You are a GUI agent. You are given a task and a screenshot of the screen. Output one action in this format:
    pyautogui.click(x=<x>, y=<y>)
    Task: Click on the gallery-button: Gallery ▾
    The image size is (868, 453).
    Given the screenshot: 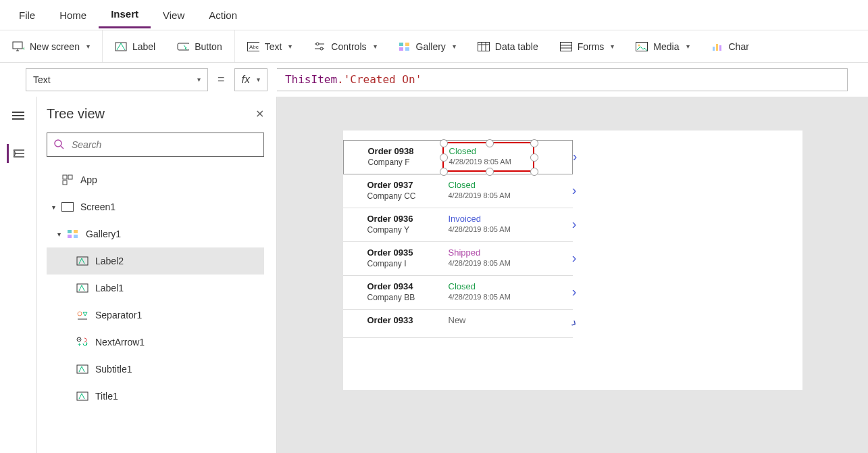 What is the action you would take?
    pyautogui.click(x=427, y=47)
    